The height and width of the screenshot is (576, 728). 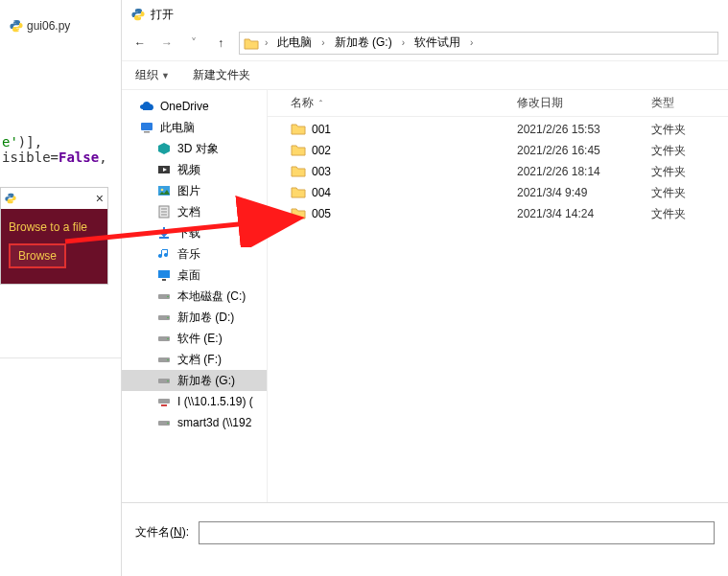 I want to click on tree-item-label: 文档, so click(x=189, y=213).